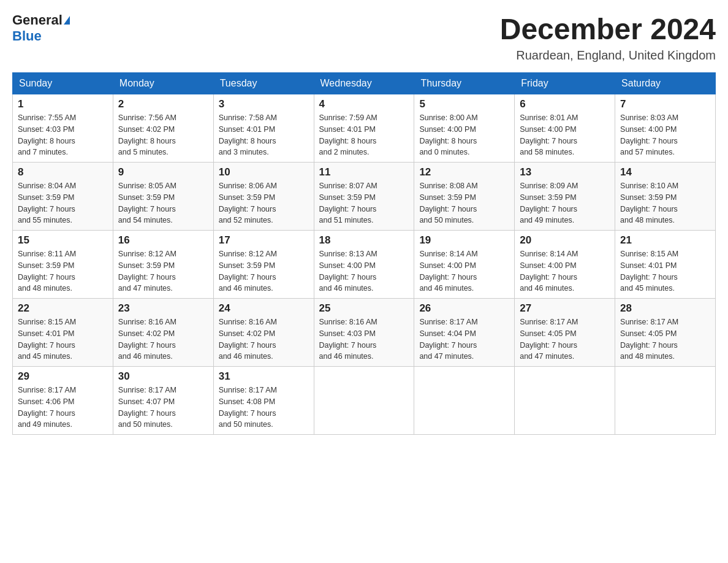 The image size is (728, 563). Describe the element at coordinates (364, 196) in the screenshot. I see `calendar-cell-day-11: 11Sunrise: 8:07 AMSunset: 3:59 PMDayligh…` at that location.